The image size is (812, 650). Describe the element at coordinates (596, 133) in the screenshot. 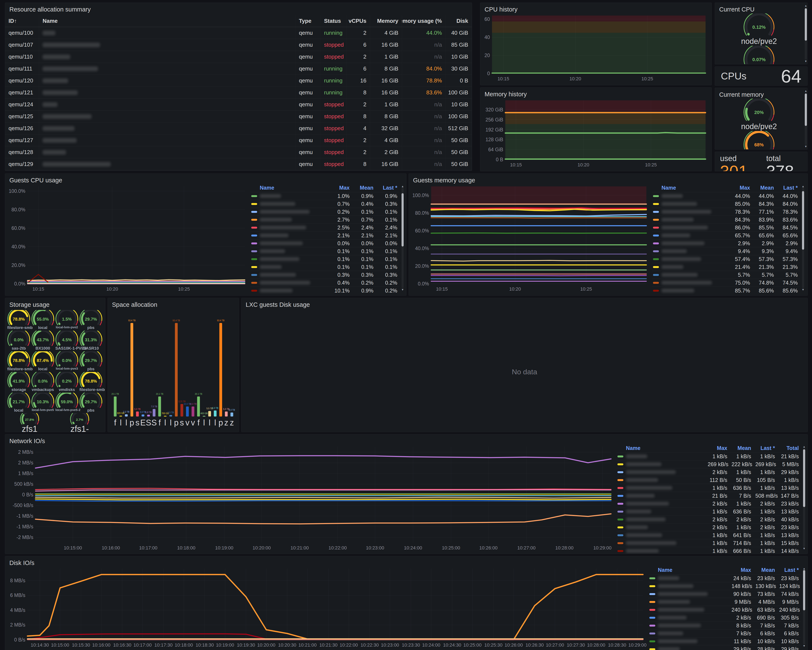

I see `memory-history-chart: 0 B64 GiB128 GiB192 GiB256 GiB320 GiB10:…` at that location.